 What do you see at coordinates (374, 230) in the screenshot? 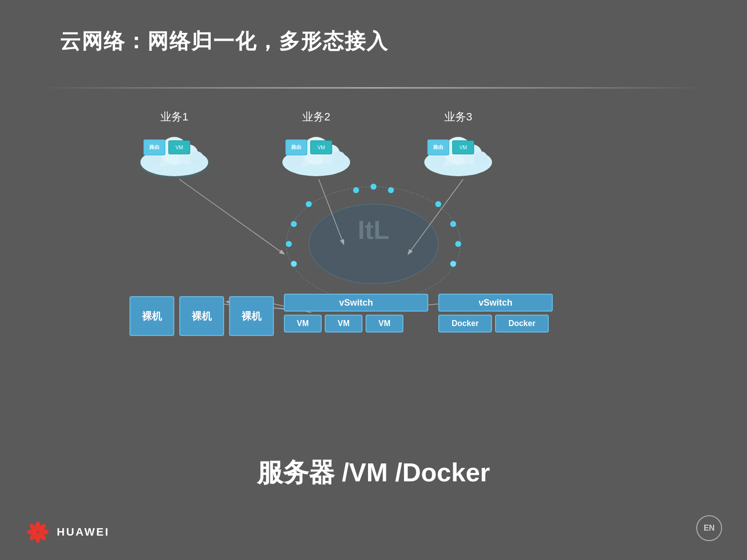
I see `svg-text: ItL` at bounding box center [374, 230].